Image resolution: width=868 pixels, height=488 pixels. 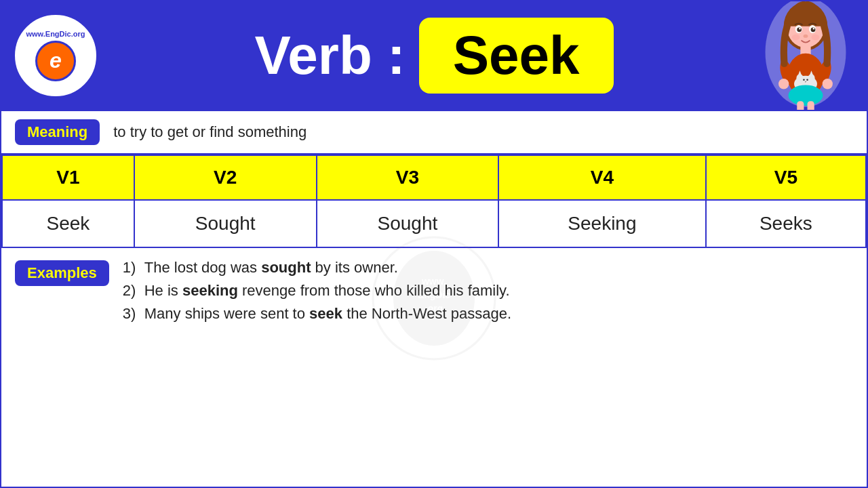 I want to click on list-item: 1) The lost dog was sought by its owner., so click(x=317, y=268).